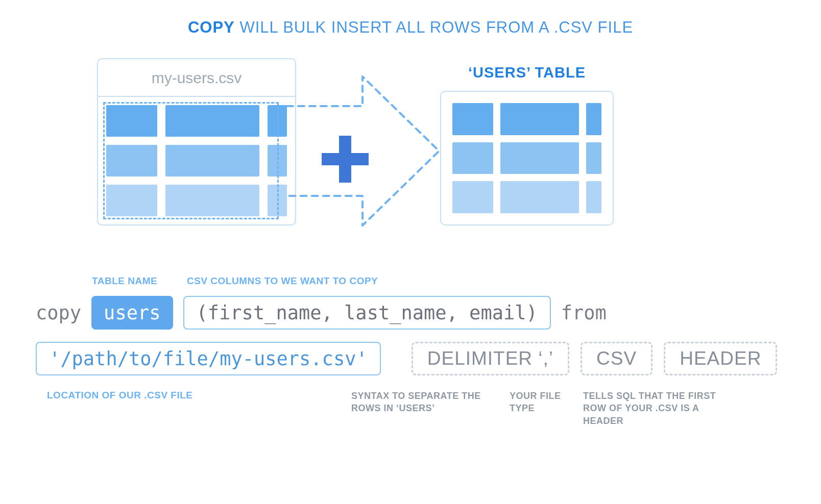 This screenshot has height=504, width=821. Describe the element at coordinates (527, 158) in the screenshot. I see `users-table-card` at that location.